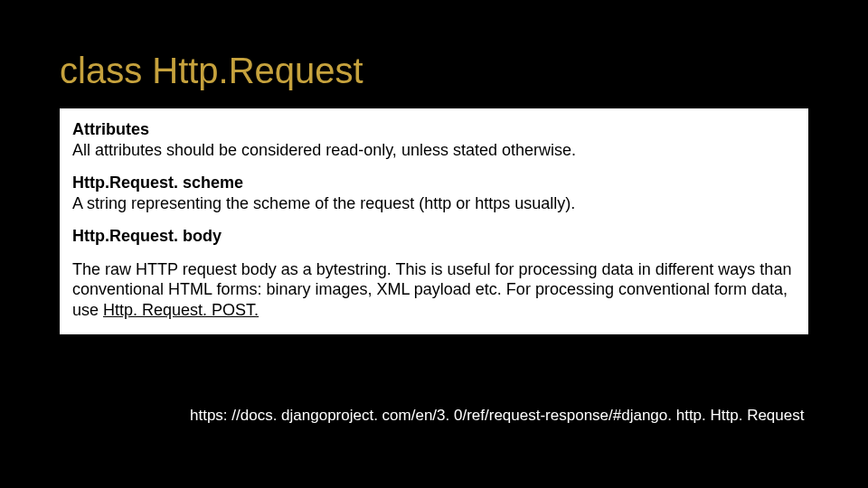 This screenshot has width=868, height=488. Describe the element at coordinates (146, 236) in the screenshot. I see `body-heading: Http.Request. body` at that location.